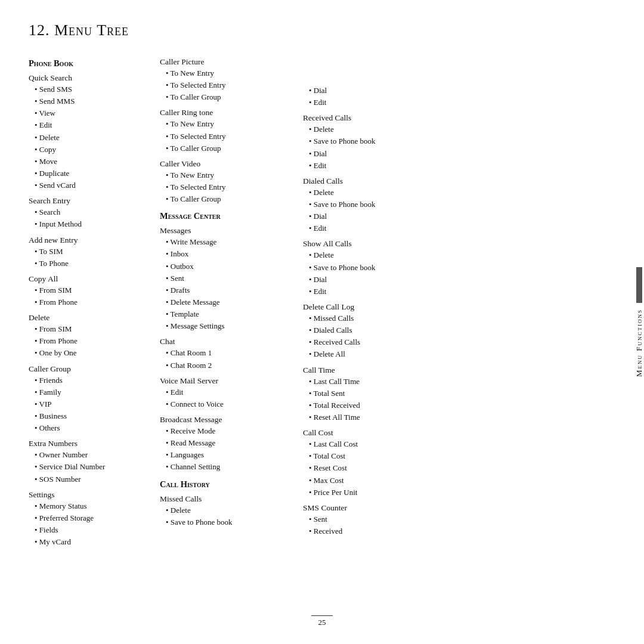 The height and width of the screenshot is (644, 644). I want to click on list-item: To Phone, so click(91, 264).